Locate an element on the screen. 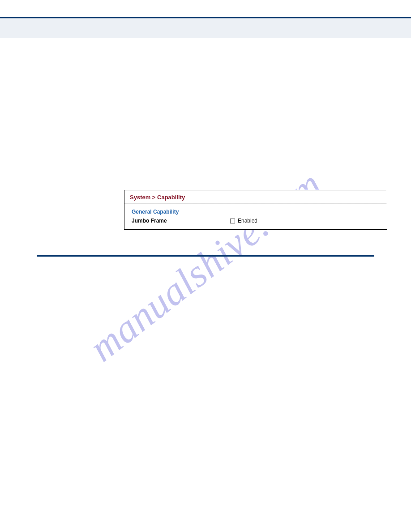  jumbo-frame-row: Jumbo Frame Enabled is located at coordinates (257, 221).